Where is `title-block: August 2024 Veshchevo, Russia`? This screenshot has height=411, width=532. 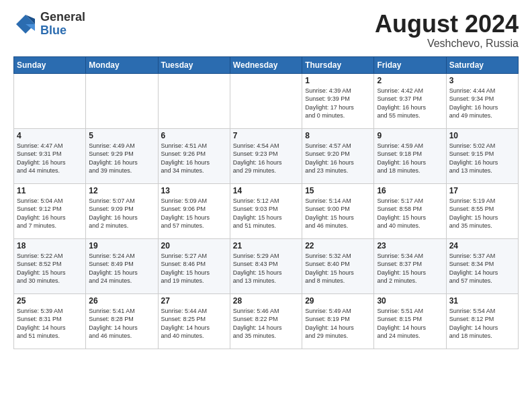
title-block: August 2024 Veshchevo, Russia is located at coordinates (447, 30).